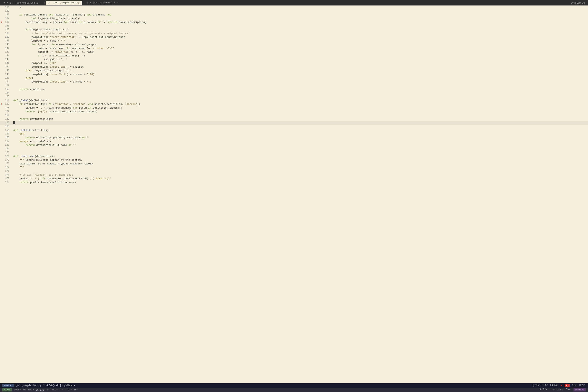 This screenshot has width=588, height=392. Describe the element at coordinates (294, 156) in the screenshot. I see `code-line-171: 171def _sort_text(definition):` at that location.